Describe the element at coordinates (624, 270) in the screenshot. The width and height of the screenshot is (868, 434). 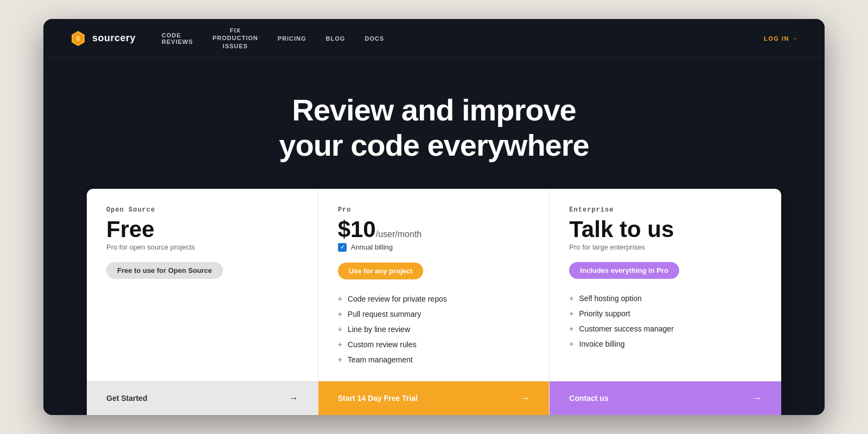
I see `plan-enterprise-badge: Includes everything in Pro` at that location.